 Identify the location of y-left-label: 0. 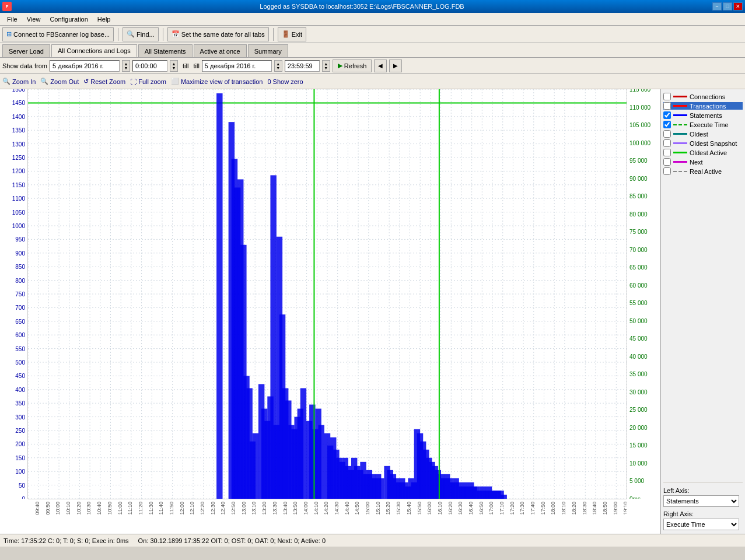
(23, 498).